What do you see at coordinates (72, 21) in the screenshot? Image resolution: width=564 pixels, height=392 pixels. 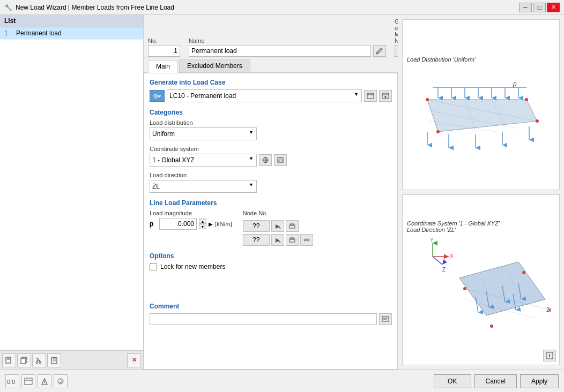 I see `list-header: List` at bounding box center [72, 21].